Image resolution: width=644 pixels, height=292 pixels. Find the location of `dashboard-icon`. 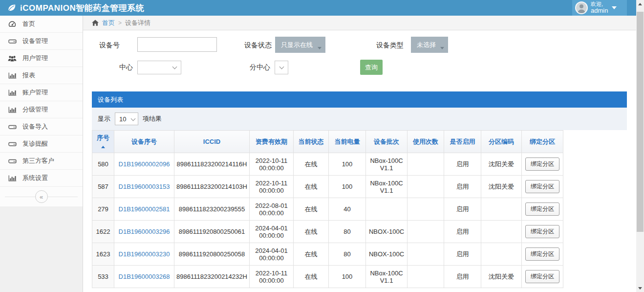

dashboard-icon is located at coordinates (12, 24).